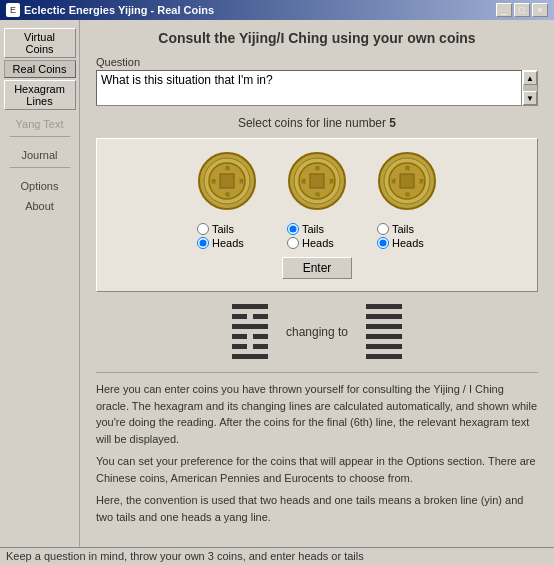 The image size is (554, 565). What do you see at coordinates (317, 123) in the screenshot?
I see `line-select-label: Select coins for line number 5` at bounding box center [317, 123].